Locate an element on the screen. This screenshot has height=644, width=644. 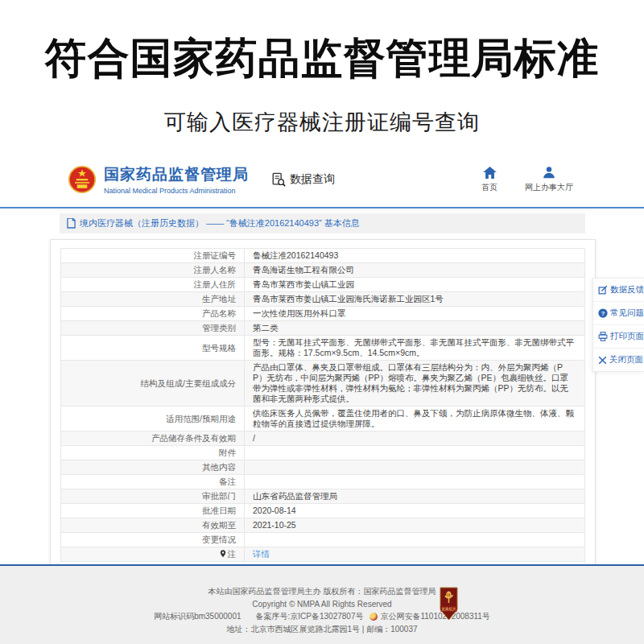
table-row: 产品储存条件及有效期/ is located at coordinates (324, 439).